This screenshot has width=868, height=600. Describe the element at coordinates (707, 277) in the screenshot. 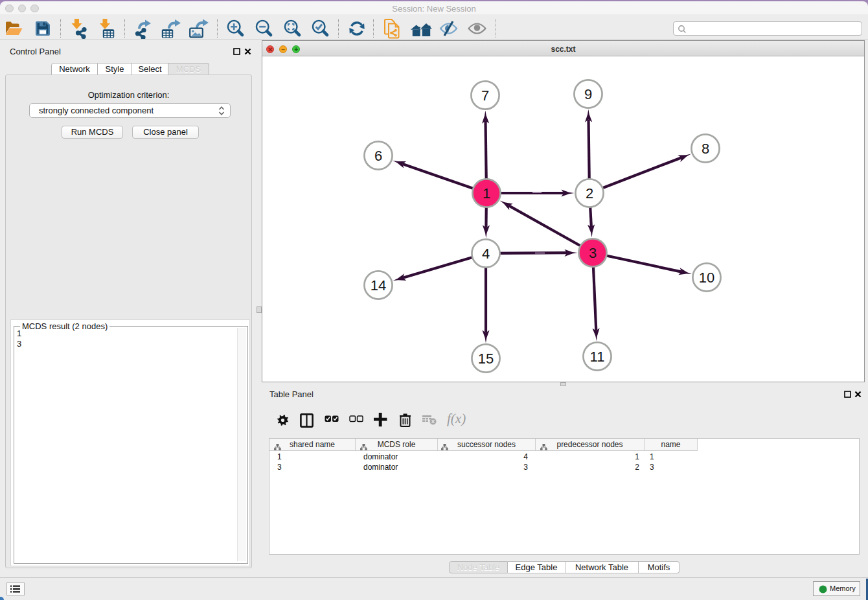

I see `svg-text: 10` at that location.